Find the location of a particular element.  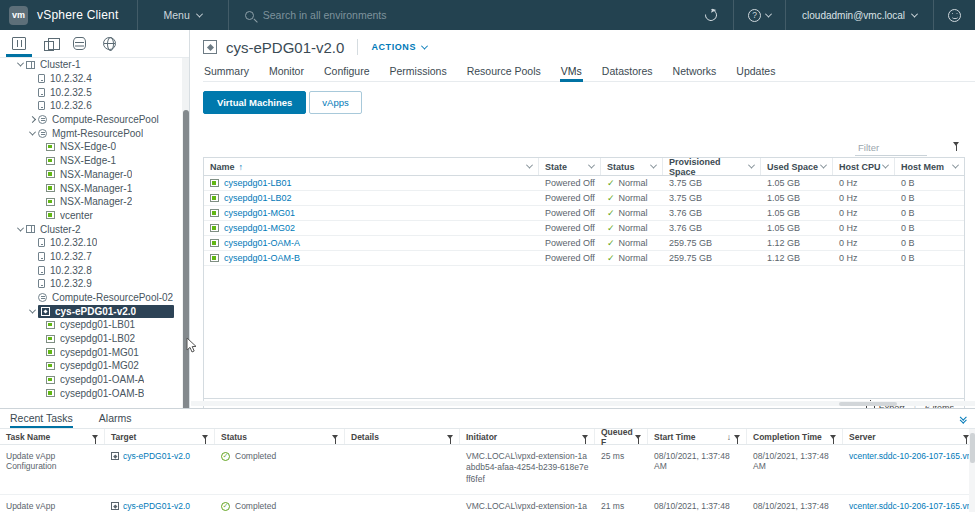

tab-vms: VMs is located at coordinates (572, 71).